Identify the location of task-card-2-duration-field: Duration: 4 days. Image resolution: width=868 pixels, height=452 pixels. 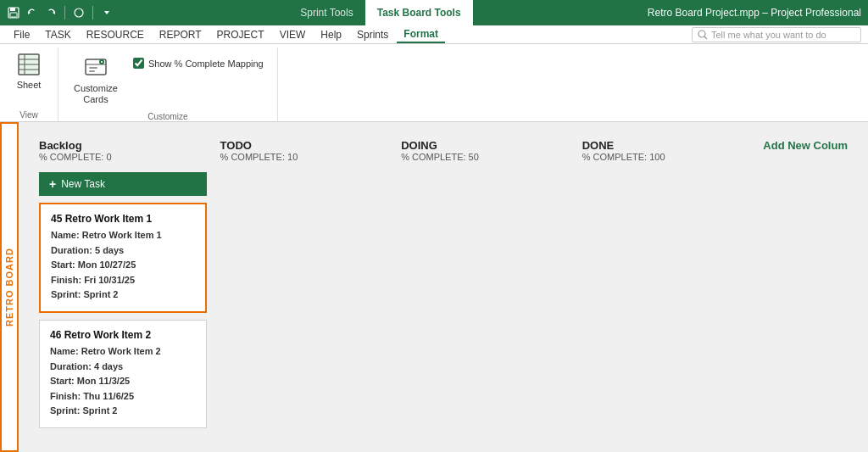
(123, 367).